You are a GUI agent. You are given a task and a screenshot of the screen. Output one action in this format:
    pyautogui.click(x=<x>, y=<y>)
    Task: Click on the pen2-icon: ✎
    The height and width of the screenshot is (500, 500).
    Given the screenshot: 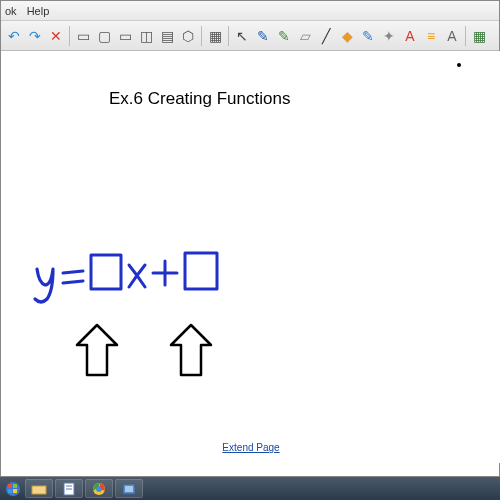 What is the action you would take?
    pyautogui.click(x=284, y=36)
    